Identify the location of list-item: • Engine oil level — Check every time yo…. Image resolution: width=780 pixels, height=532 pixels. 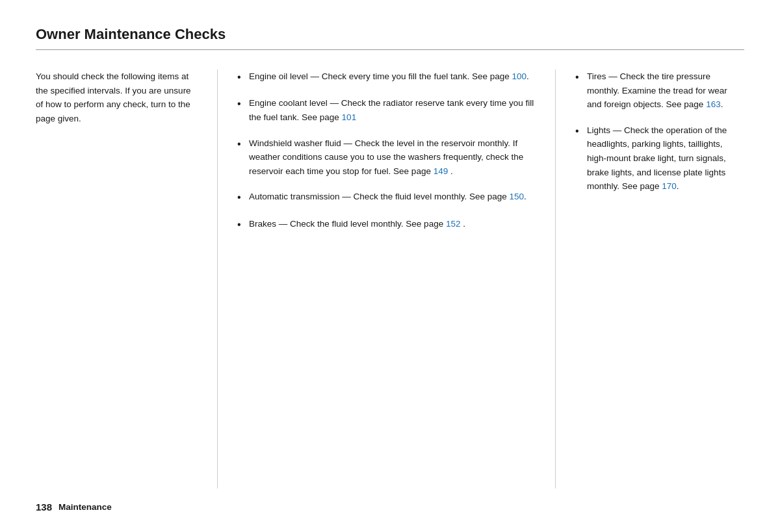
(386, 77).